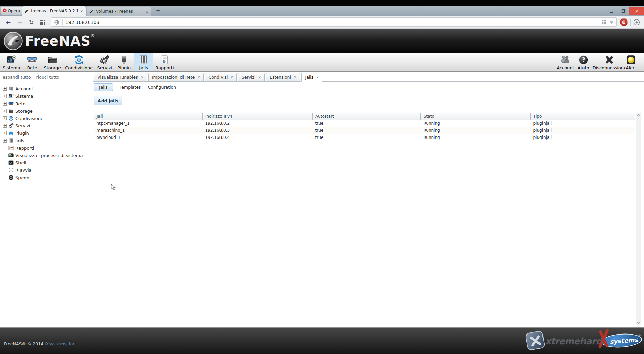 The width and height of the screenshot is (644, 354). Describe the element at coordinates (162, 87) in the screenshot. I see `subtab-configuration: Configuration` at that location.